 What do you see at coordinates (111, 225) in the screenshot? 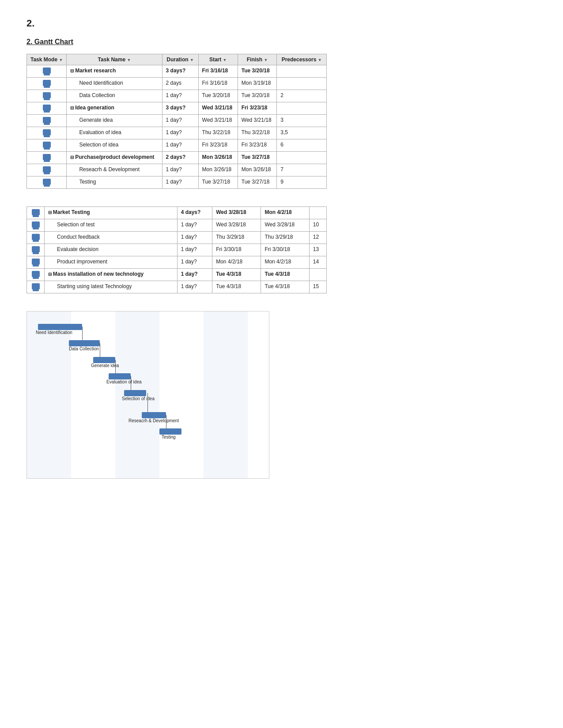
I see `task-name-cell: Selection of test` at bounding box center [111, 225].